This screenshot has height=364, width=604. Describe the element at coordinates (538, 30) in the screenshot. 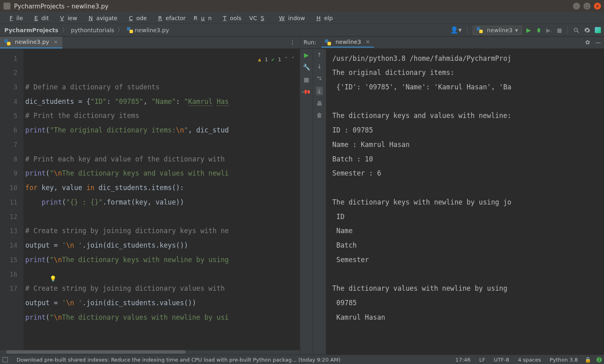

I see `debug-button` at that location.